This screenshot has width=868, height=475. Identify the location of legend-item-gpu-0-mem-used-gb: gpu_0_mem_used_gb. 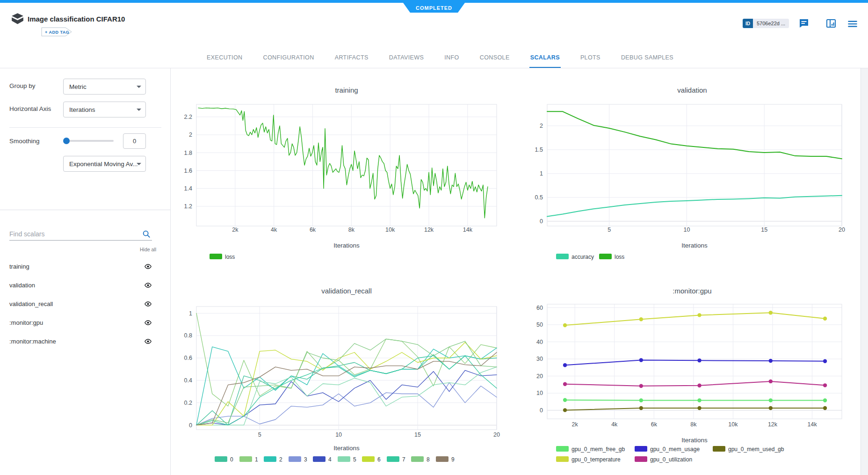
(748, 449).